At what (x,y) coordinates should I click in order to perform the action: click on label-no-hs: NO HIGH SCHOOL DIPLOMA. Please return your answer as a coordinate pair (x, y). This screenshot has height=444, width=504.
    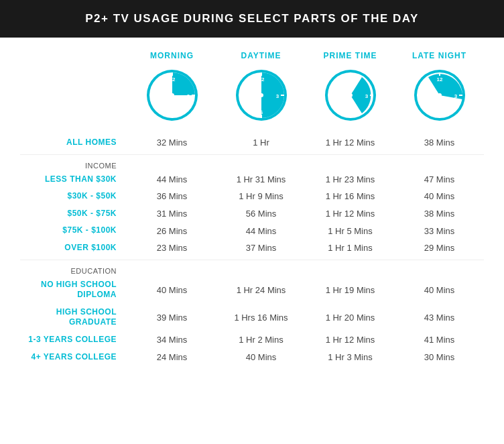
    Looking at the image, I should click on (74, 290).